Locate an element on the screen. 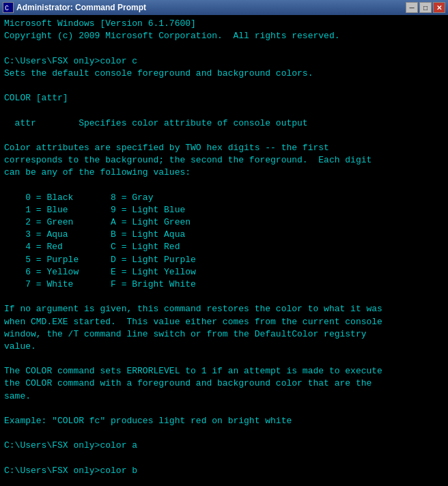  title-bar-left: C Administrator: Command Prompt is located at coordinates (74, 8).